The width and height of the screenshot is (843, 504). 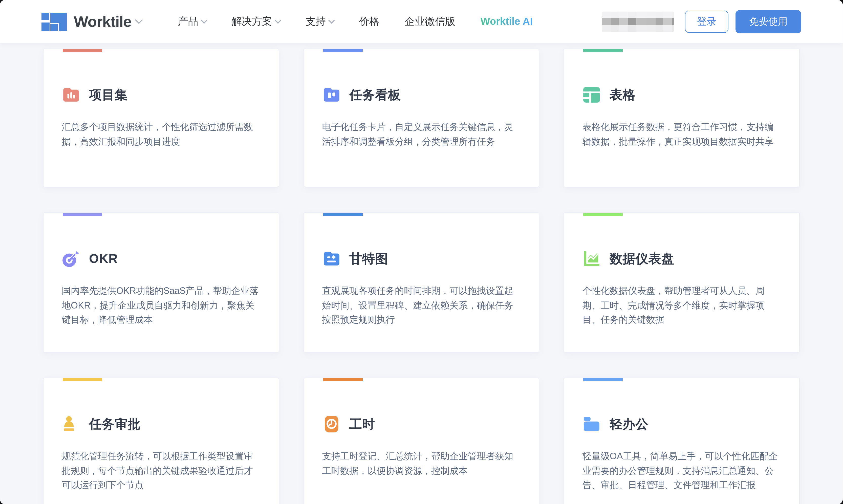 I want to click on feature-card-kanban: 任务看板 电子化任务卡片，自定义展示任务关键信息，灵活排序和调整看板分组，分类管…, so click(x=421, y=118).